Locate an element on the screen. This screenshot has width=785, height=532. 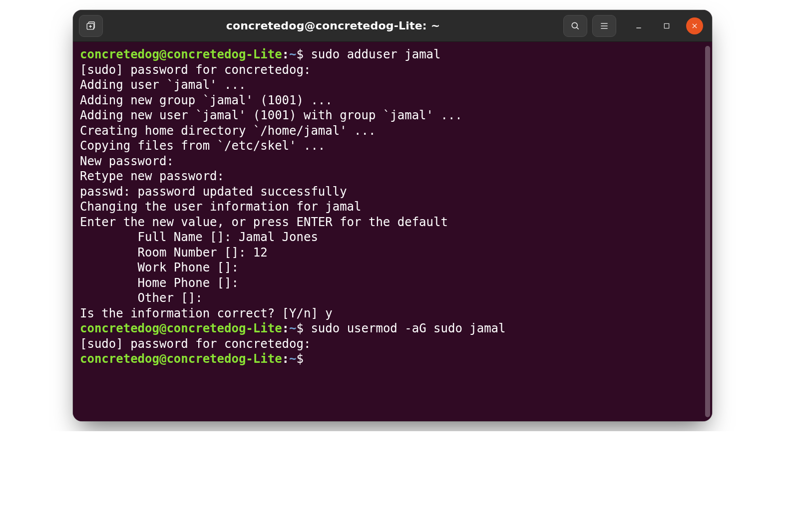
scrollbar is located at coordinates (708, 232).